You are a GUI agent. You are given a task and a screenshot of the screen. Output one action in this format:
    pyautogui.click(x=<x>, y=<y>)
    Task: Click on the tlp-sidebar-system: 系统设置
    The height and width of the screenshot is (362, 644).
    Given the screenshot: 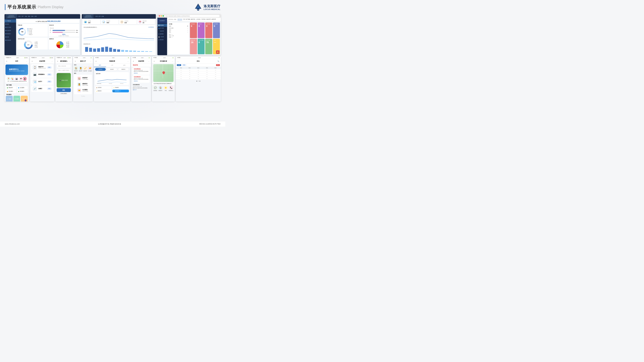 What is the action you would take?
    pyautogui.click(x=10, y=40)
    